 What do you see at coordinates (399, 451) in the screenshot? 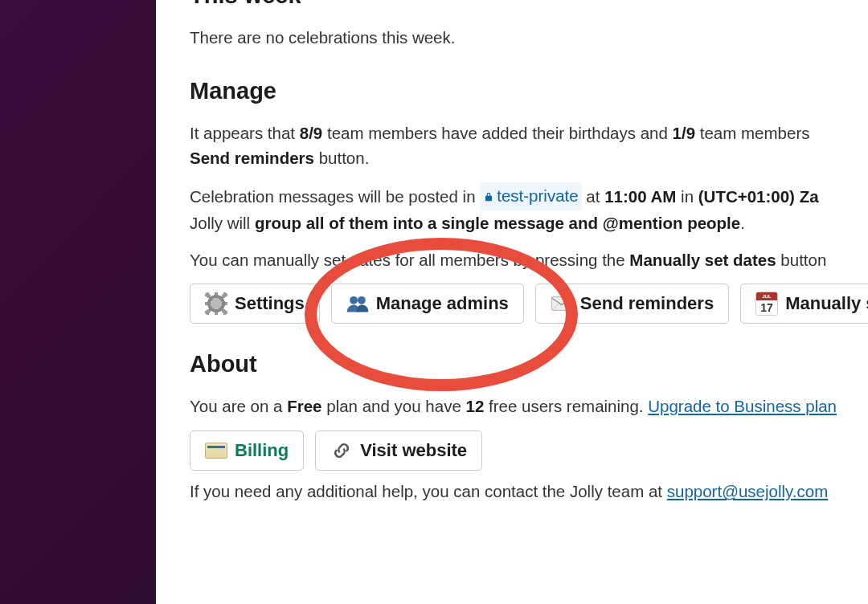
I see `visit-website-button: Visit website` at bounding box center [399, 451].